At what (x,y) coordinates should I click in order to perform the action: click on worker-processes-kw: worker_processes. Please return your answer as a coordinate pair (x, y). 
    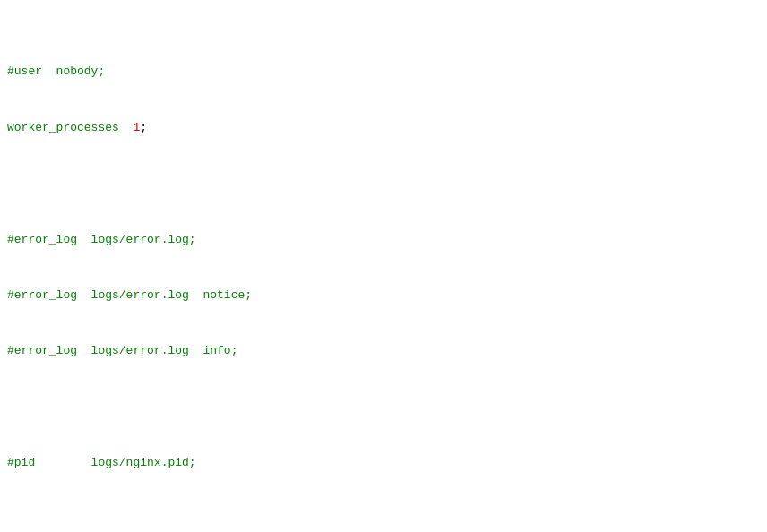
    Looking at the image, I should click on (63, 127).